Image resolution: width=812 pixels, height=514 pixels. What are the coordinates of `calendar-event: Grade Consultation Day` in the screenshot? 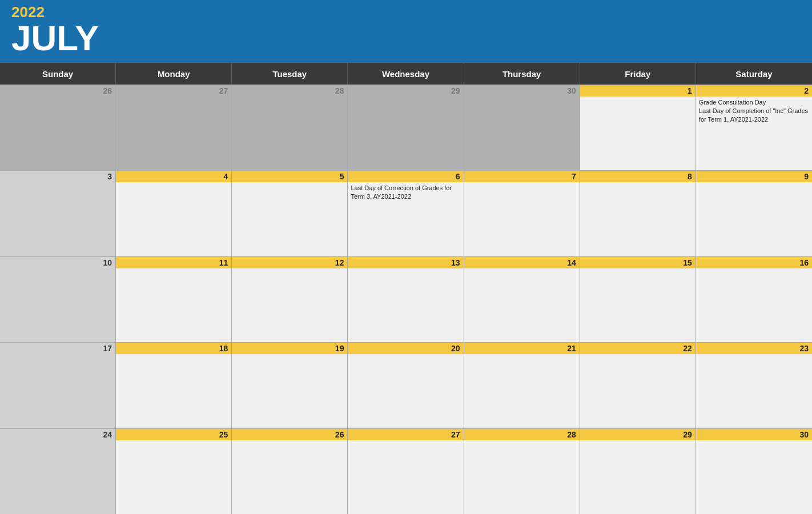 It's located at (754, 103).